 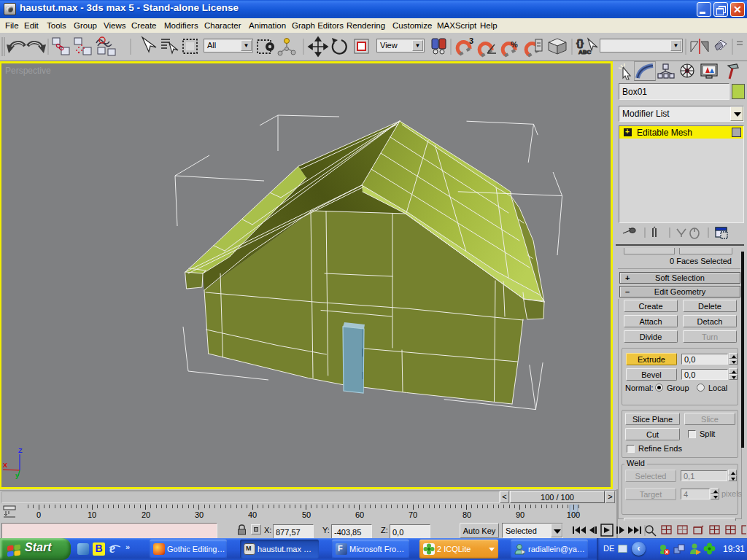 What do you see at coordinates (5, 465) in the screenshot?
I see `svg-text: X` at bounding box center [5, 465].